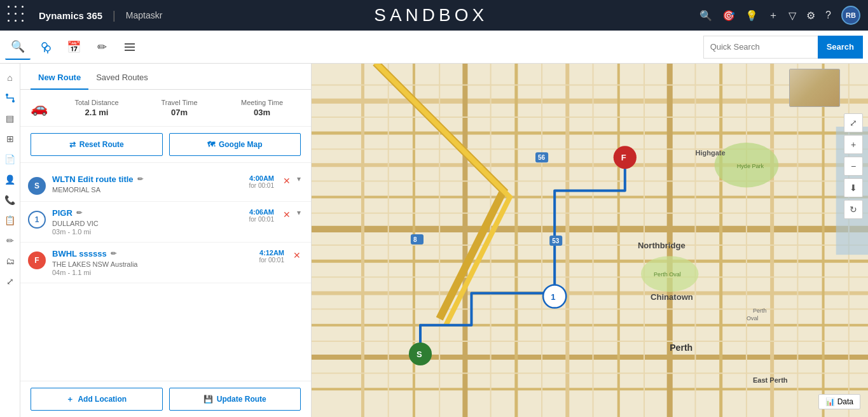  What do you see at coordinates (710, 153) in the screenshot?
I see `svg-text: Highgate` at bounding box center [710, 153].